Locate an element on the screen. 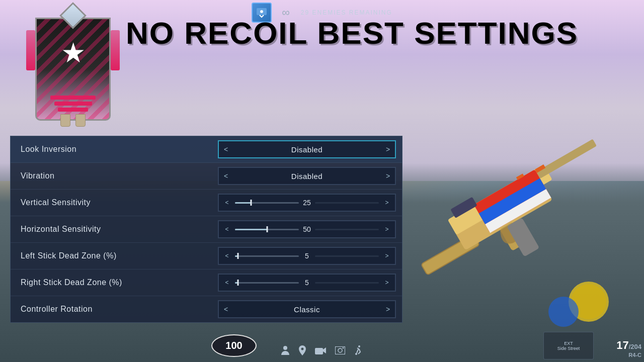 This screenshot has width=644, height=362. slider-right-3: > is located at coordinates (387, 229).